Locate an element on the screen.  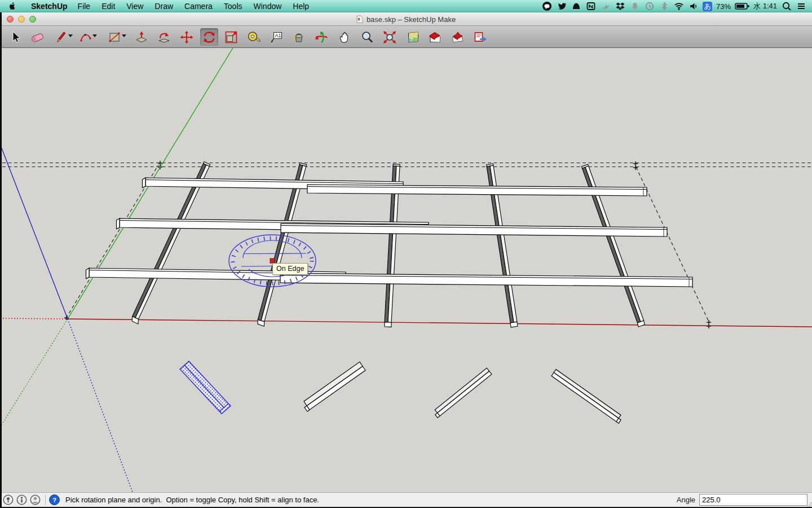
help-button: ? is located at coordinates (54, 500).